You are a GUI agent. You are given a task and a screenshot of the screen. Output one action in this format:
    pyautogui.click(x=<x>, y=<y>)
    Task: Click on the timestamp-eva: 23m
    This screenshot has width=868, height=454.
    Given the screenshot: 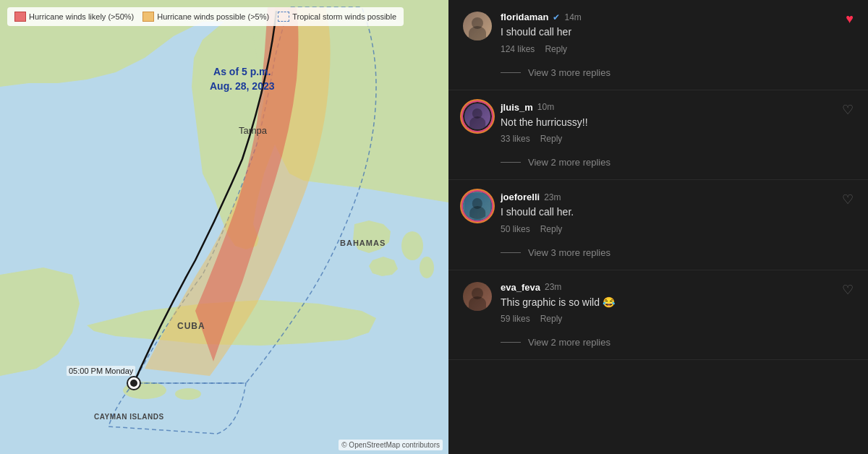 What is the action you would take?
    pyautogui.click(x=553, y=287)
    